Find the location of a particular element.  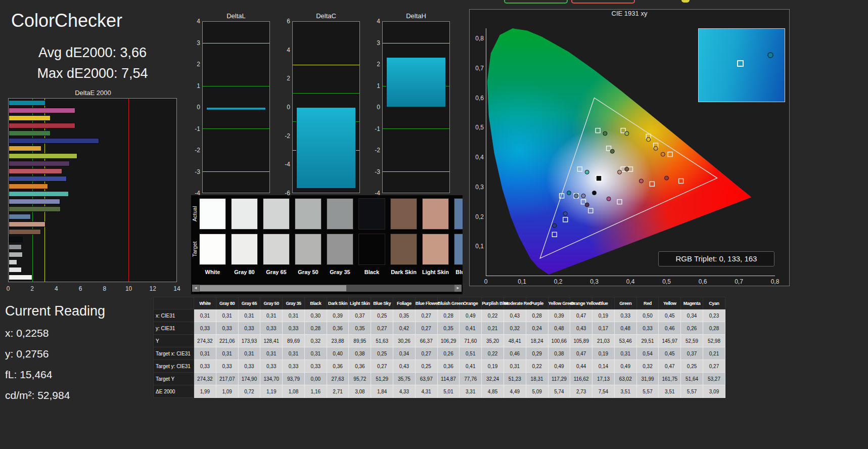

swatch-scrollbar: ◄ ► is located at coordinates (327, 288).